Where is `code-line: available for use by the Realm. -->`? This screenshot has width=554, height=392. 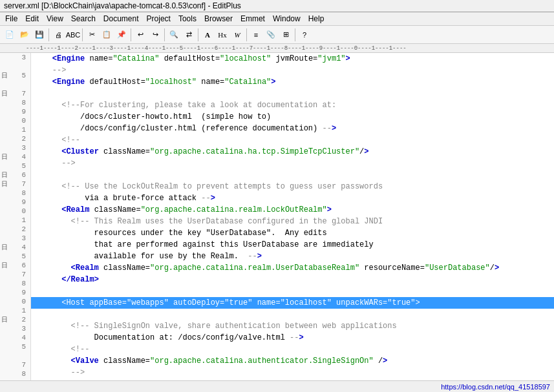 code-line: available for use by the Realm. --> is located at coordinates (292, 256).